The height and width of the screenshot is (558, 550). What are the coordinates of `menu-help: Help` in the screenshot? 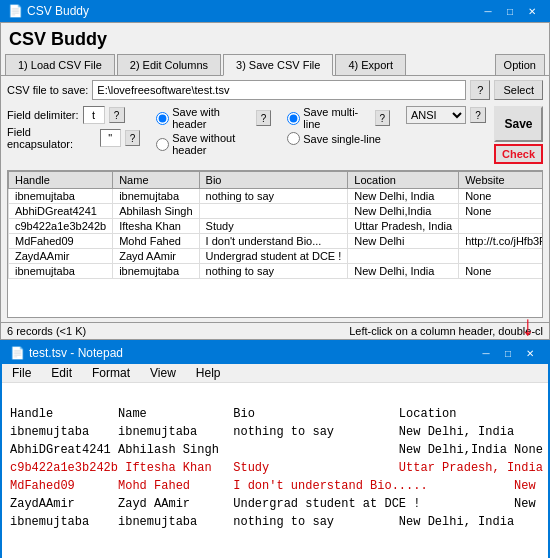 It's located at (208, 373).